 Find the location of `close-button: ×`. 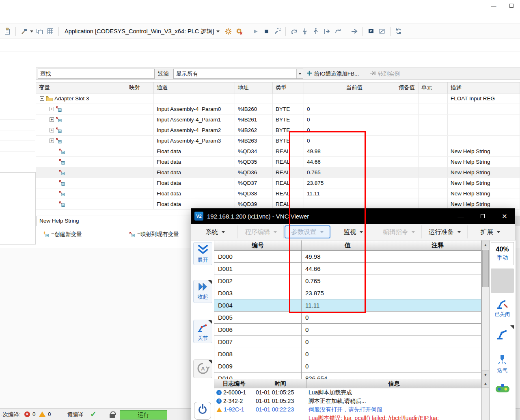

close-button: × is located at coordinates (505, 216).